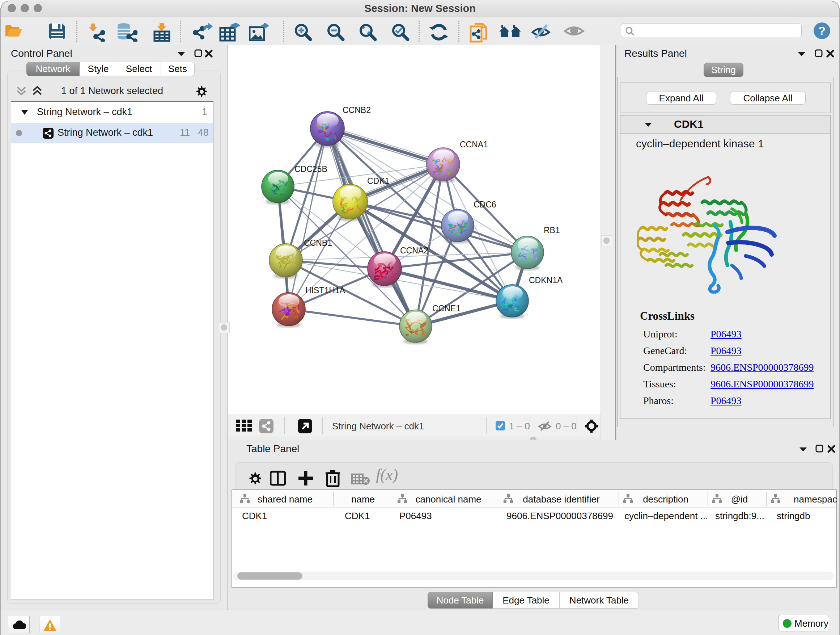  What do you see at coordinates (414, 251) in the screenshot?
I see `svg-text: CCNA2` at bounding box center [414, 251].